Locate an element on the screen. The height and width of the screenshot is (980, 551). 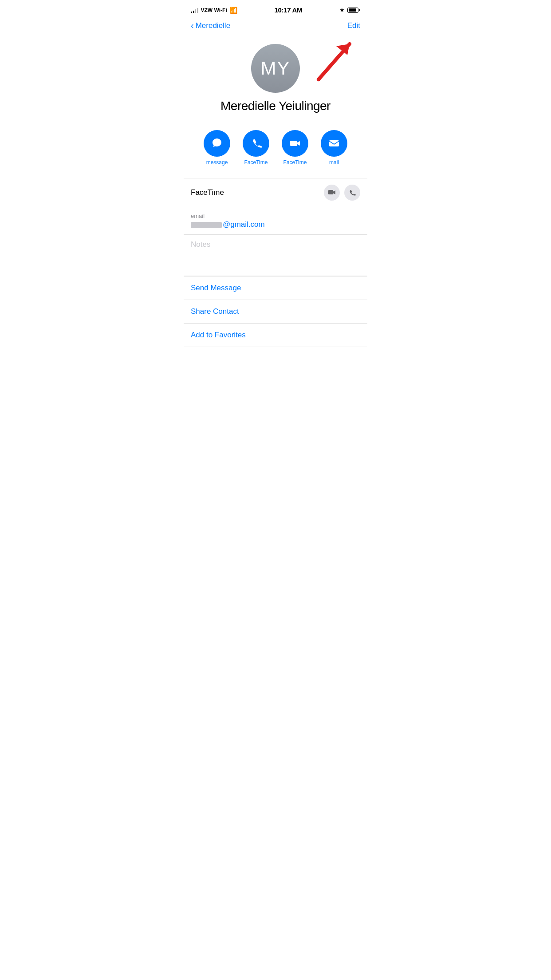
facetime-icons is located at coordinates (342, 193).